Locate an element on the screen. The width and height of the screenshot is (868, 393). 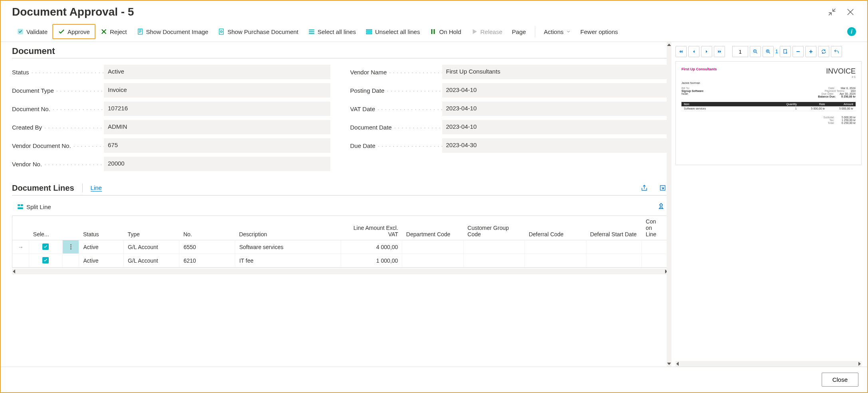
vendor-no-label: Vendor No. is located at coordinates (58, 164).